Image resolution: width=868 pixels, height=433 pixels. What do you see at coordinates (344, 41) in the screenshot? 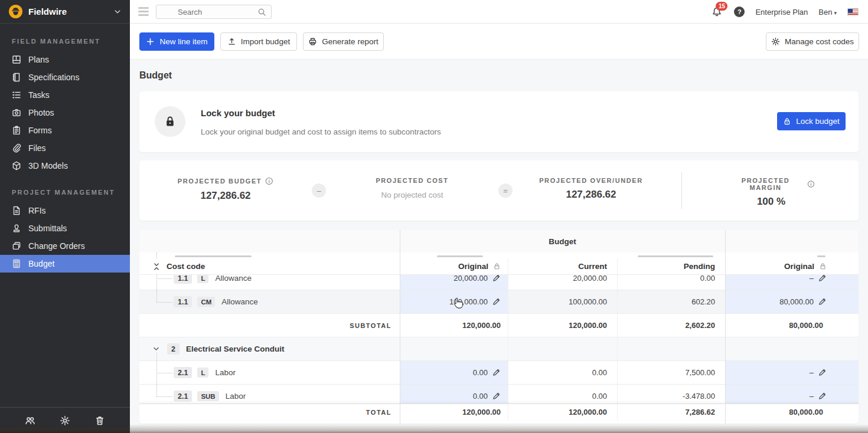
I see `generate-report-button: Generate report` at bounding box center [344, 41].